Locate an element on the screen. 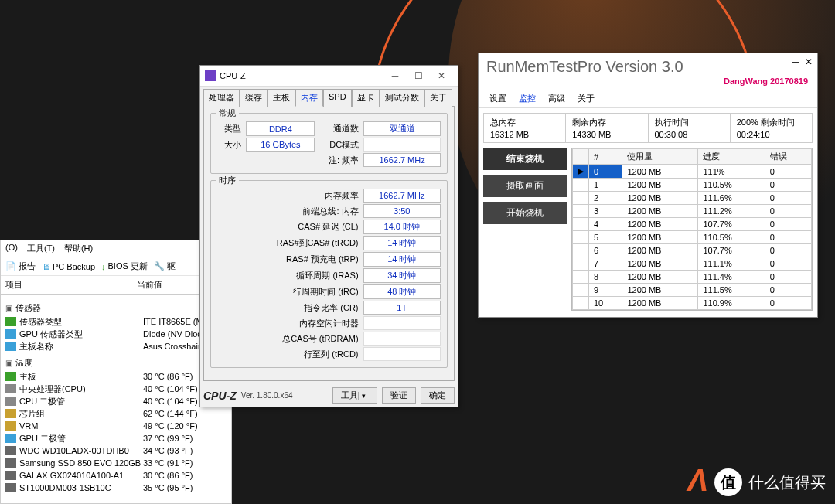  table-header: 进度 is located at coordinates (731, 157).